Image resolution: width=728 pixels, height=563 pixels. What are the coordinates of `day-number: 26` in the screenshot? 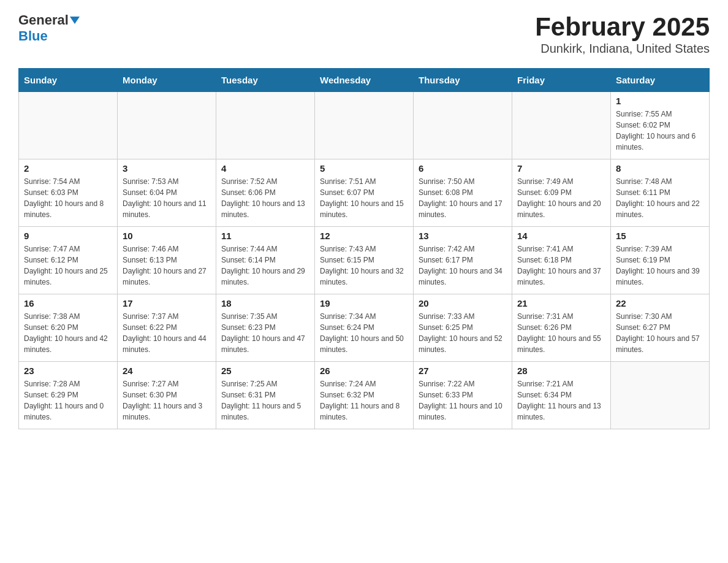 It's located at (364, 370).